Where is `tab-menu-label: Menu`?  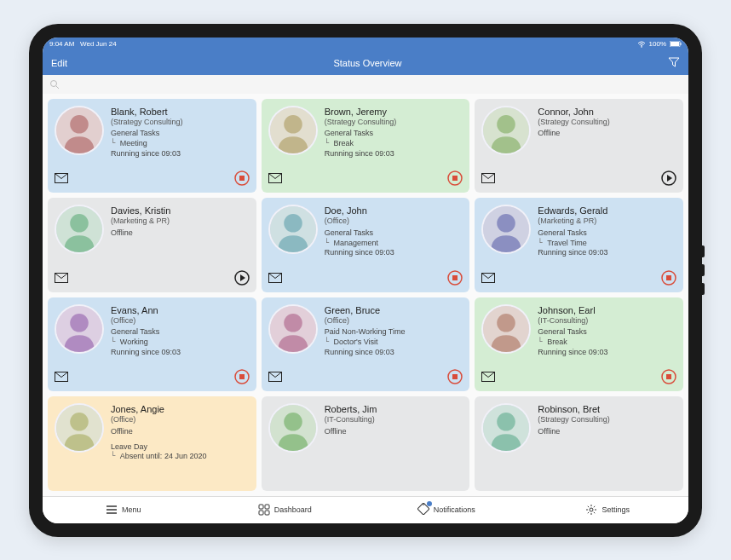 tab-menu-label: Menu is located at coordinates (131, 510).